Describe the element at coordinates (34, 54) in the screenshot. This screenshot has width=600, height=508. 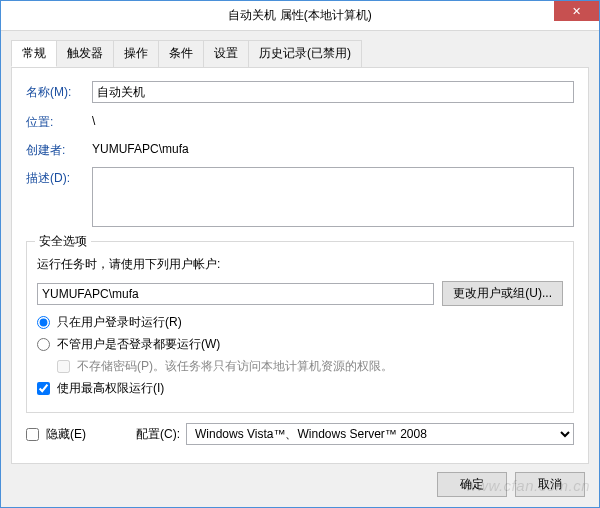
I see `tab-general: 常规` at that location.